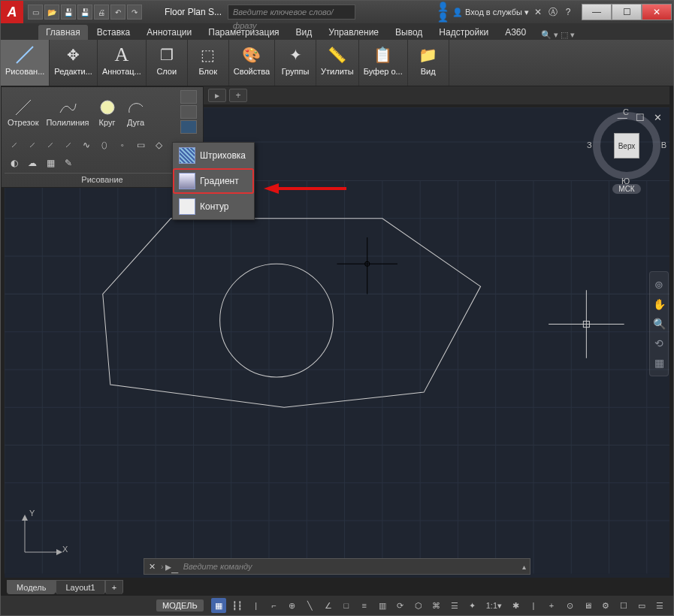  Describe the element at coordinates (568, 12) in the screenshot. I see `help-icon: ?` at that location.